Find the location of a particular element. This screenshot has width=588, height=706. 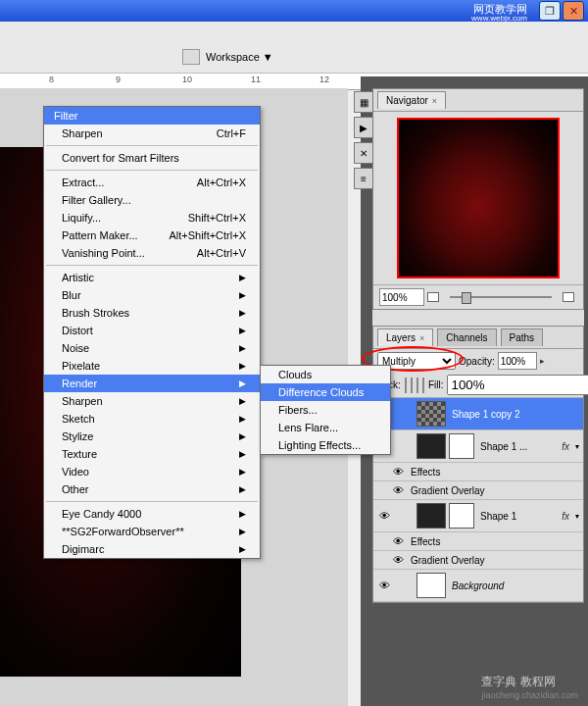

workspace-selector: Workspace ▼ is located at coordinates (227, 57).